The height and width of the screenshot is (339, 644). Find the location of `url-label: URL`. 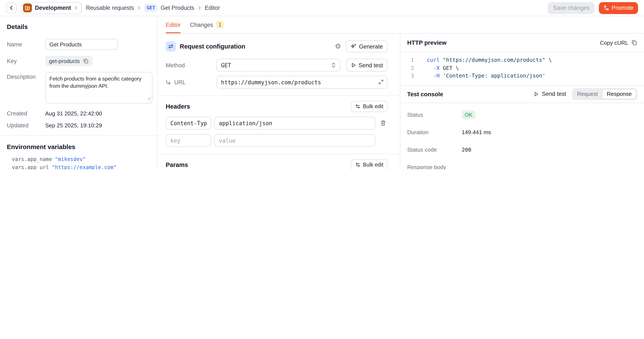

url-label: URL is located at coordinates (180, 82).